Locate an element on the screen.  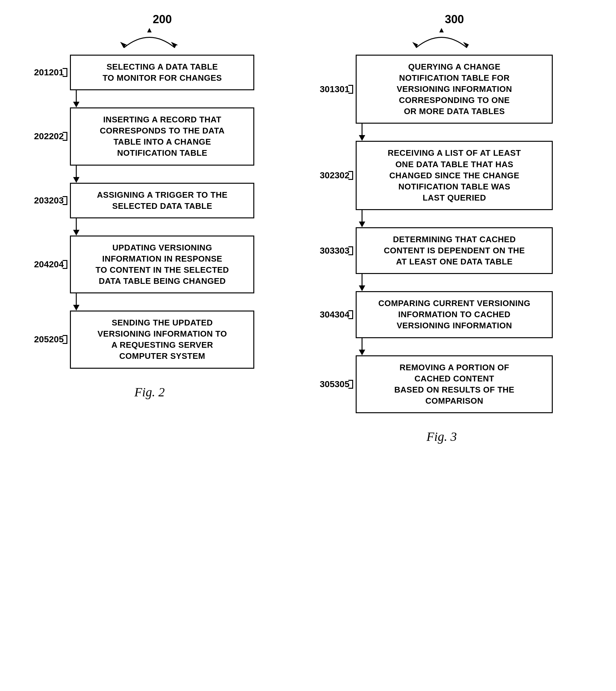
step-num-204: 204204 is located at coordinates (57, 265).